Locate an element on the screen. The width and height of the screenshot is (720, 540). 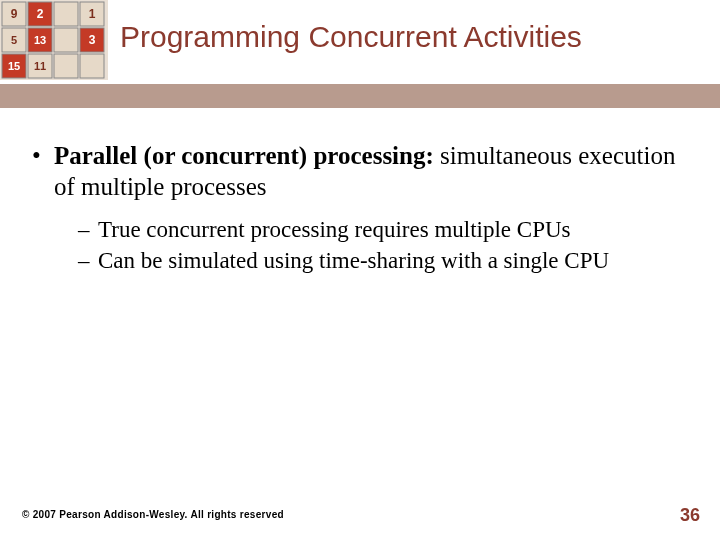
sub-bullet-item: Can be simulated using time-sharing with… is located at coordinates (384, 261).